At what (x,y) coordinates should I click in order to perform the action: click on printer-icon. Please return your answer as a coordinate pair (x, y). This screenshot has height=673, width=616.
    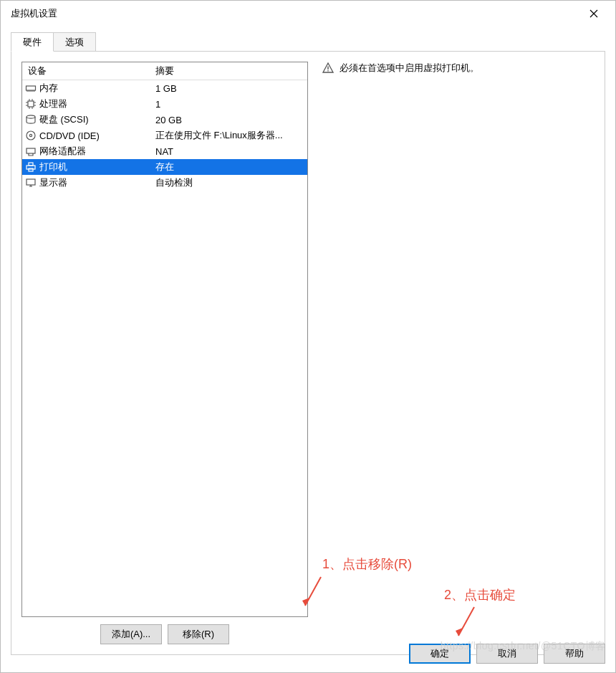
    Looking at the image, I should click on (31, 167).